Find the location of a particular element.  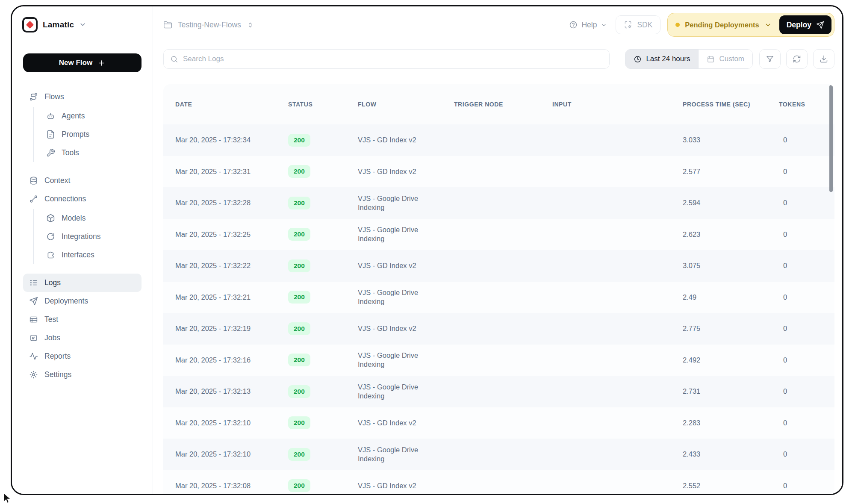

cell-date: Mar 20, 2025 - 17:32:10 is located at coordinates (232, 423).